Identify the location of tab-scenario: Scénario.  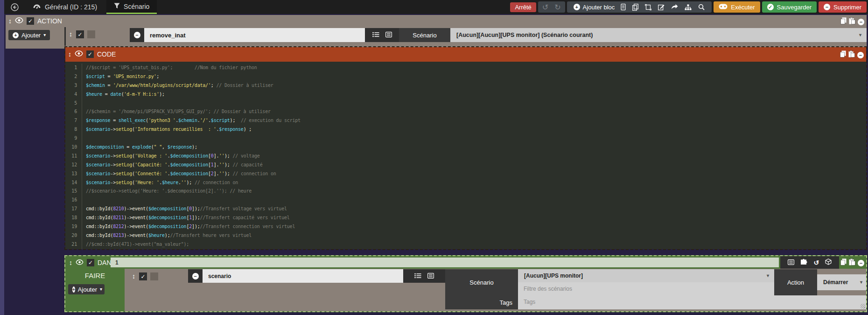
(132, 7).